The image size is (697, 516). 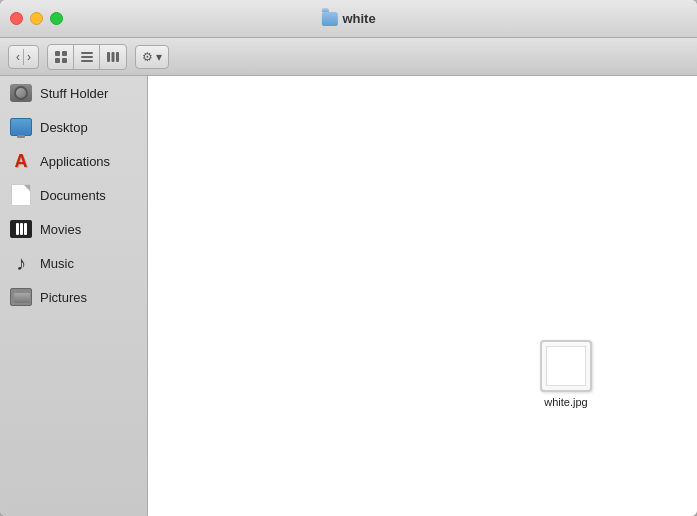 What do you see at coordinates (566, 366) in the screenshot?
I see `file-thumbnail` at bounding box center [566, 366].